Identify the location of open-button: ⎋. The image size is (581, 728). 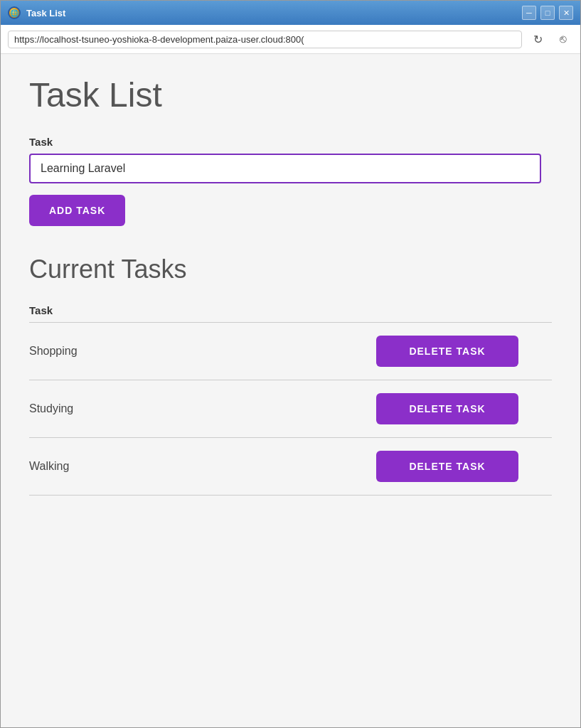
(563, 39).